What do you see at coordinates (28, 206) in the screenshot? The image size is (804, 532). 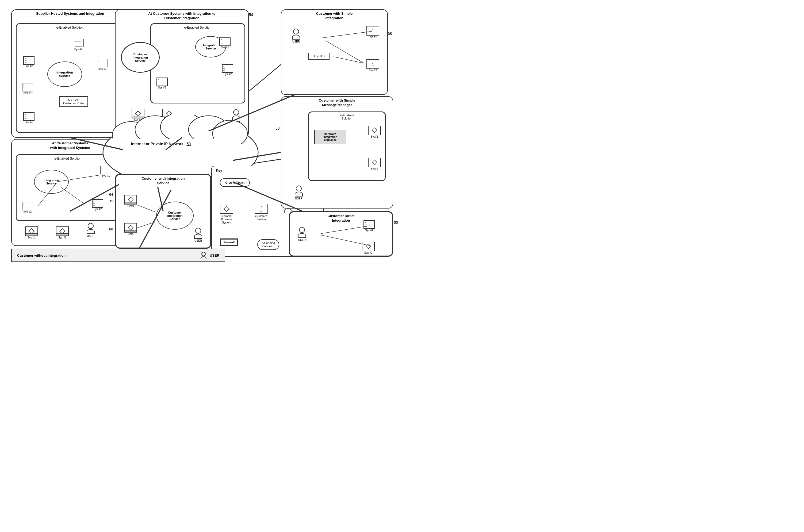 I see `aci2-sys3-icon: ≡——` at bounding box center [28, 206].